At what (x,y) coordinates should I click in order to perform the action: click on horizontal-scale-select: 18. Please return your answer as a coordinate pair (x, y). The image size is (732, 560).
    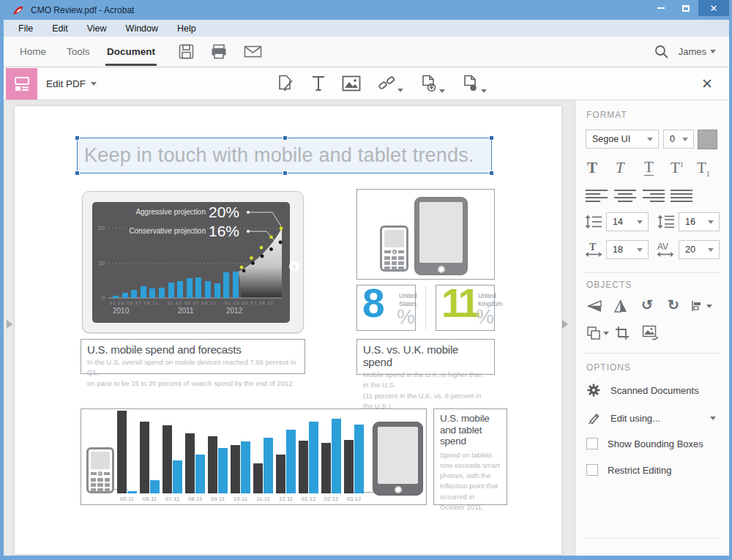
    Looking at the image, I should click on (627, 250).